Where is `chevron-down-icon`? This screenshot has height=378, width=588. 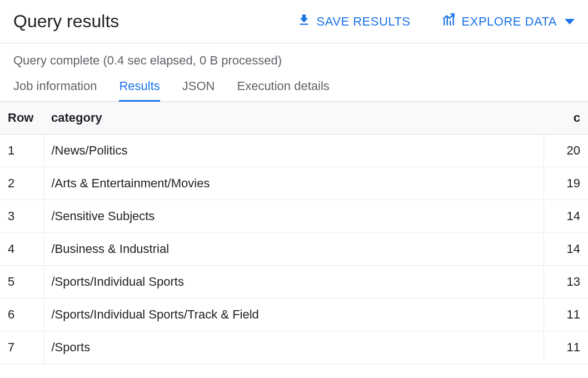 chevron-down-icon is located at coordinates (570, 22).